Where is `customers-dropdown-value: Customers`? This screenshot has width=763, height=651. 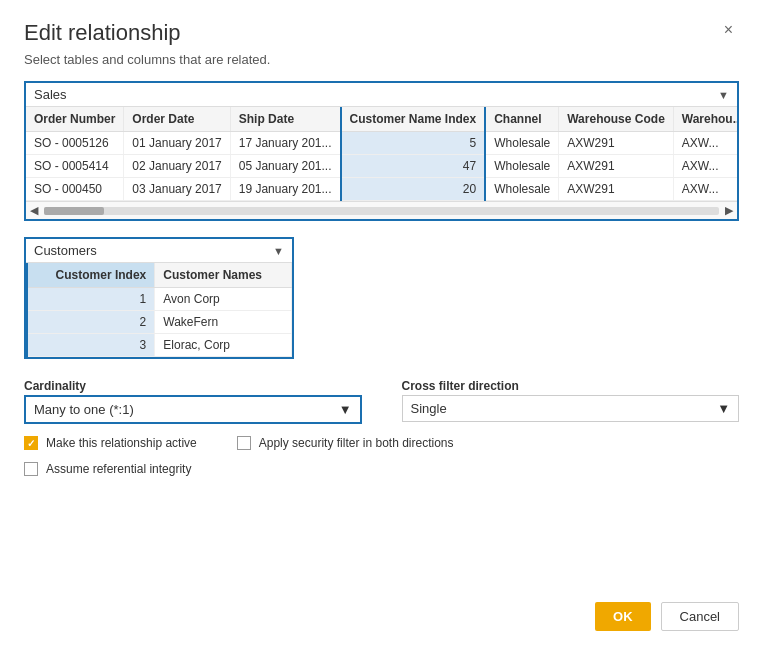
customers-dropdown-value: Customers is located at coordinates (152, 250).